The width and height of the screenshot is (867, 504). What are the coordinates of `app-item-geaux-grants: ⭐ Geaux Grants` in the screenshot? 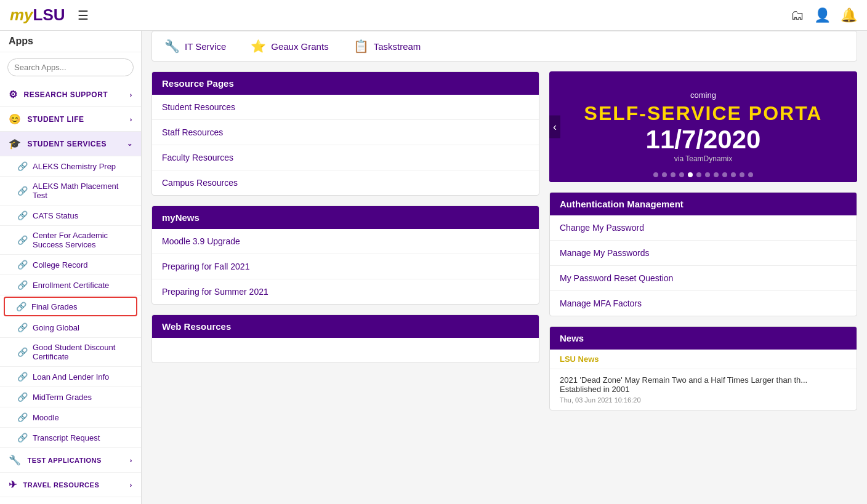 It's located at (289, 46).